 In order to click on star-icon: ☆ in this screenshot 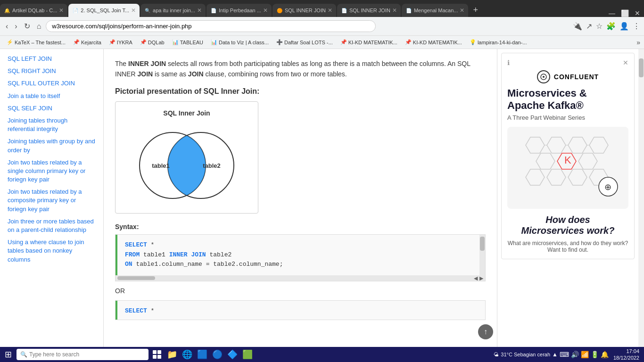, I will do `click(599, 26)`.